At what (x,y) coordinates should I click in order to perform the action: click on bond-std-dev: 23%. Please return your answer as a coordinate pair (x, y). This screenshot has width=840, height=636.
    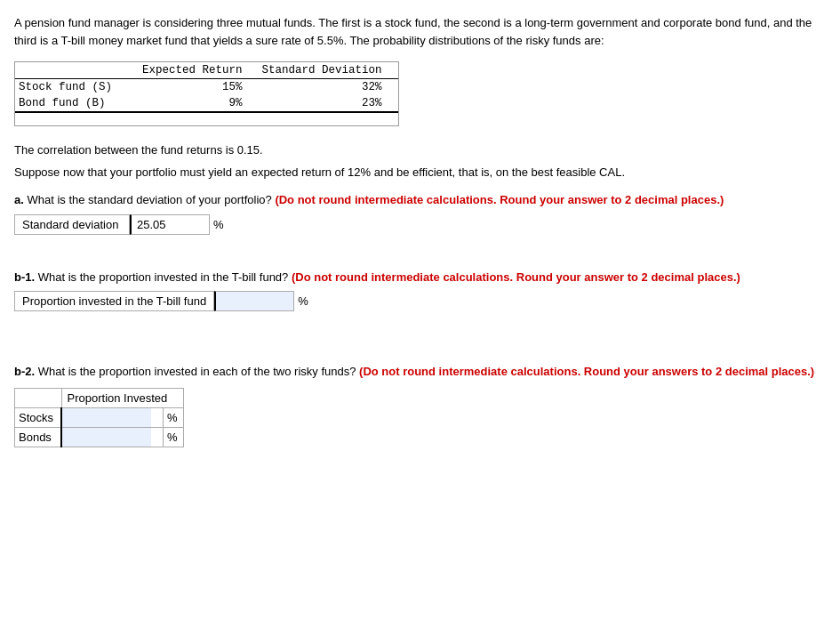
    Looking at the image, I should click on (329, 103).